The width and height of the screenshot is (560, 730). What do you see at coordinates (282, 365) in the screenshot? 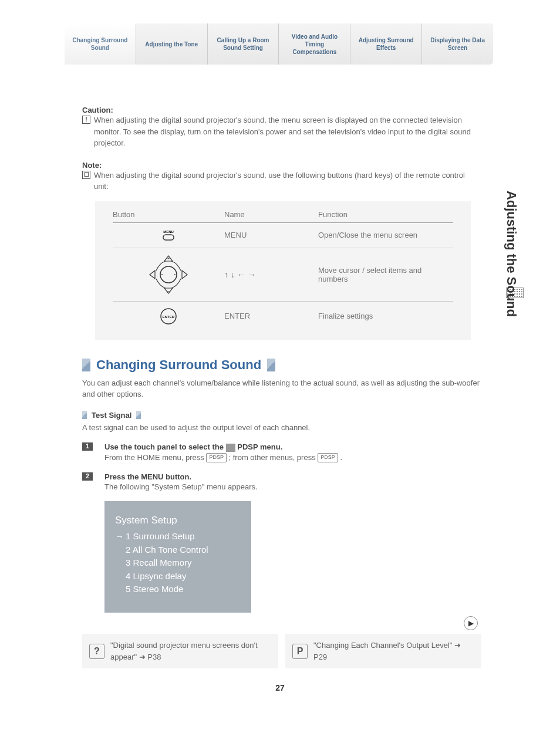
I see `section-title: Changing Surround Sound` at bounding box center [282, 365].